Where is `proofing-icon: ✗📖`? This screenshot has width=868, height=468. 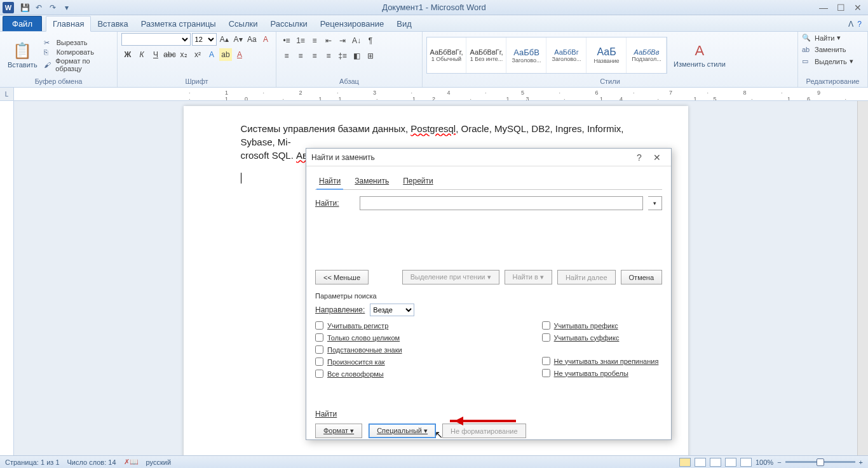
proofing-icon: ✗📖 is located at coordinates (131, 462).